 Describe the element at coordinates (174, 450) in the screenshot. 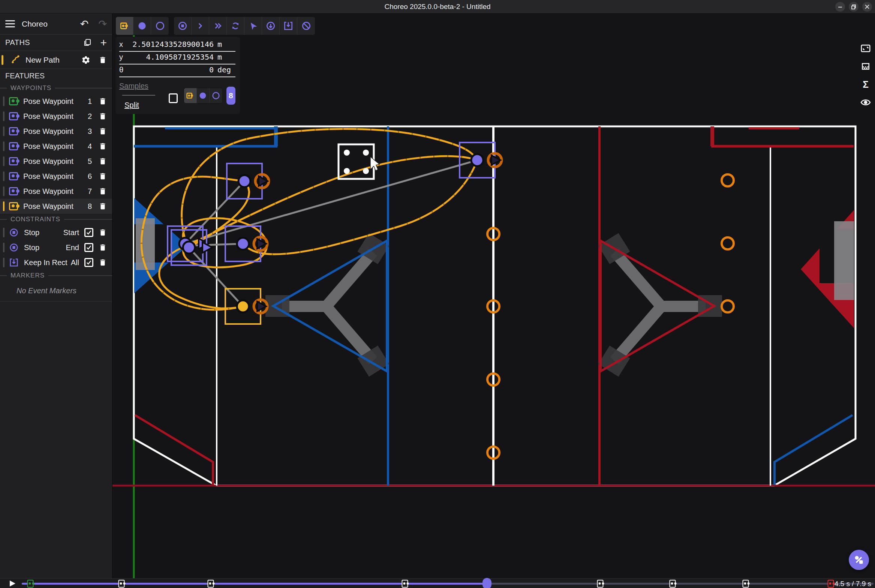

I see `red-source-line` at that location.